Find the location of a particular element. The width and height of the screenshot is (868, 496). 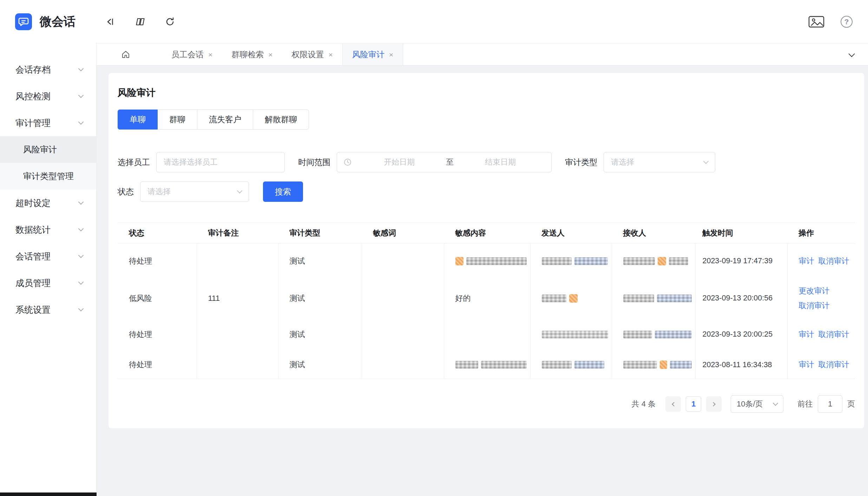

filter-row-1: 选择员工 时间范围 开始日期 至 结束日期 审计类型 请选择 is located at coordinates (486, 162).